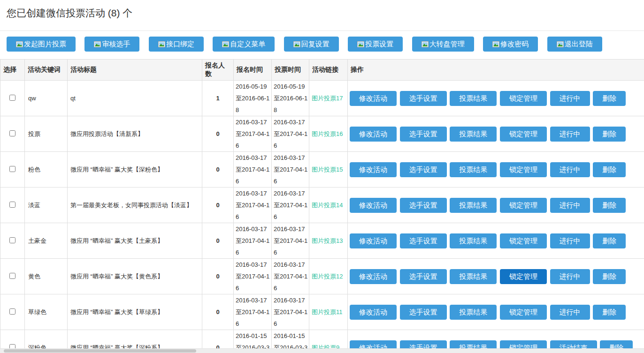 The height and width of the screenshot is (353, 644). I want to click on activity-link: 图片投票12, so click(327, 277).